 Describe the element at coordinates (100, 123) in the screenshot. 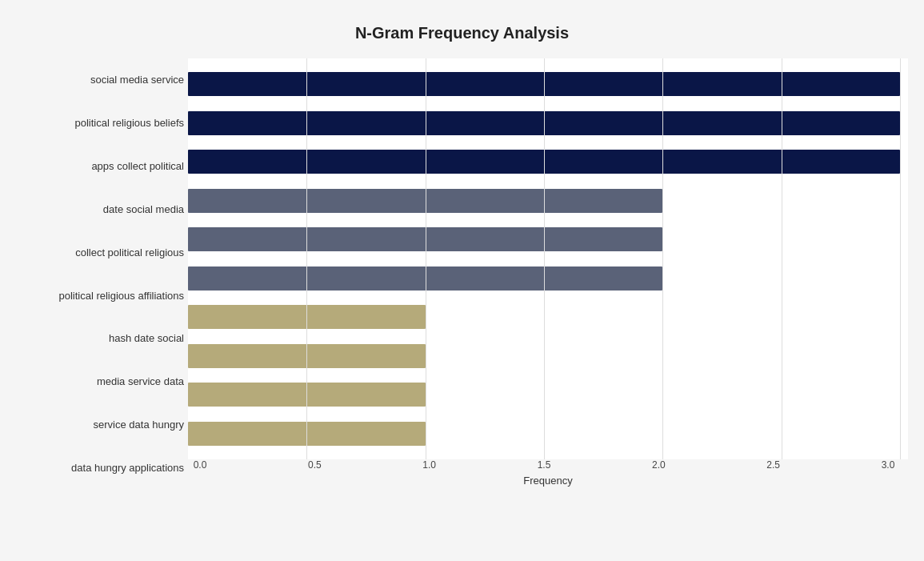

I see `y-label: political religious beliefs` at that location.